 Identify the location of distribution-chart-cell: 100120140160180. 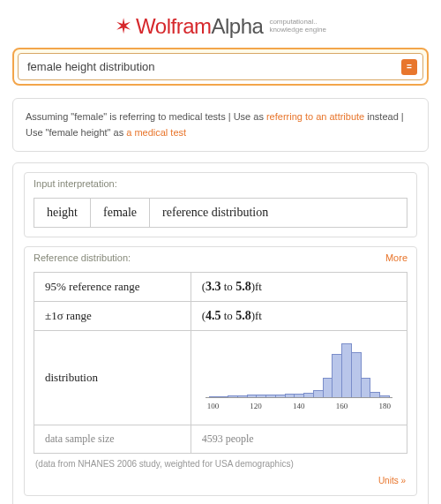
(298, 378).